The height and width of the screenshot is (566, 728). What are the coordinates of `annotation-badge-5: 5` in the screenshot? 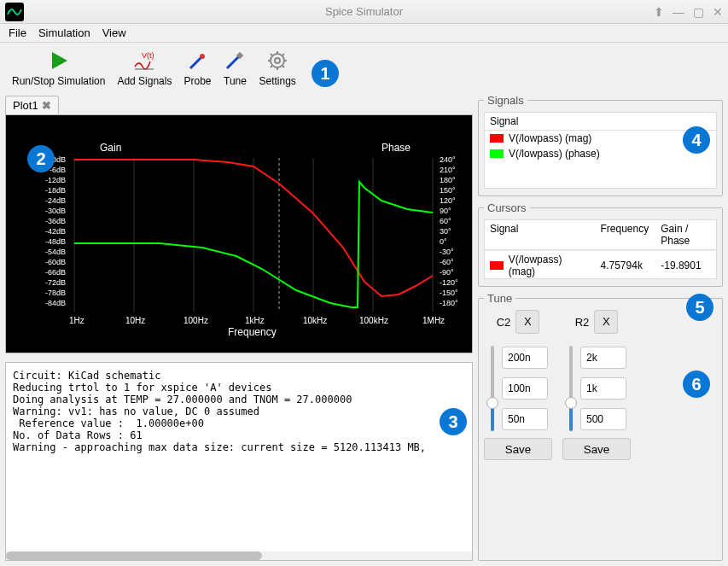 It's located at (700, 307).